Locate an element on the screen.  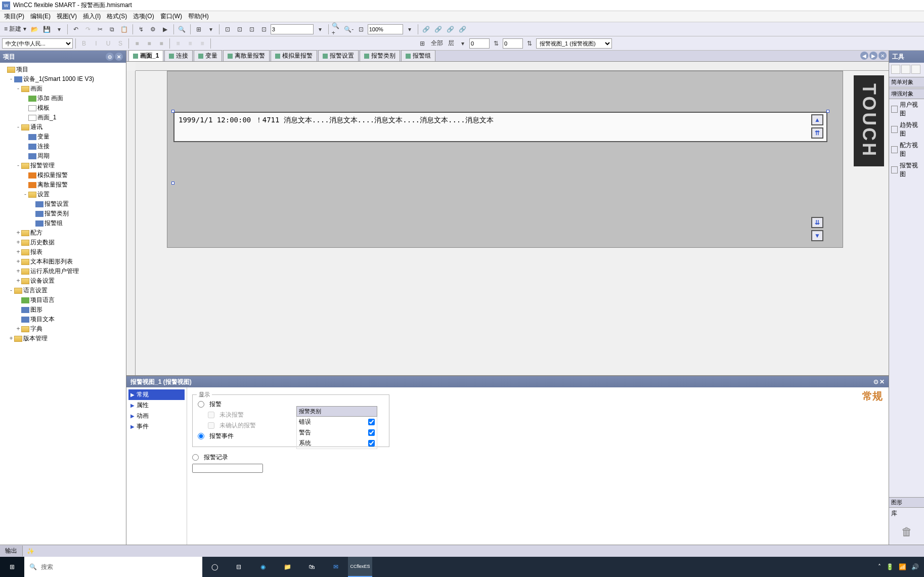
taskbar-search: 🔍 搜索 is located at coordinates (113, 567).